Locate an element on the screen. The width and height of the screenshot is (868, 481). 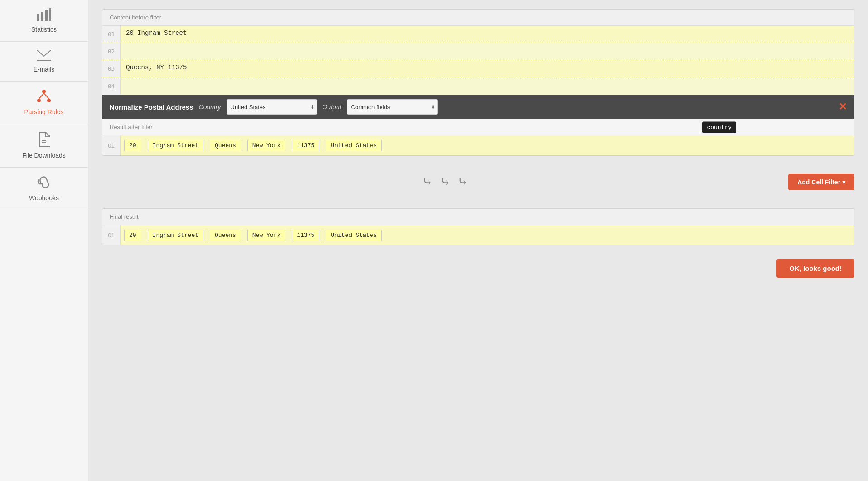
add-cell-filter-label: Add Cell Filter ▾ is located at coordinates (821, 182).